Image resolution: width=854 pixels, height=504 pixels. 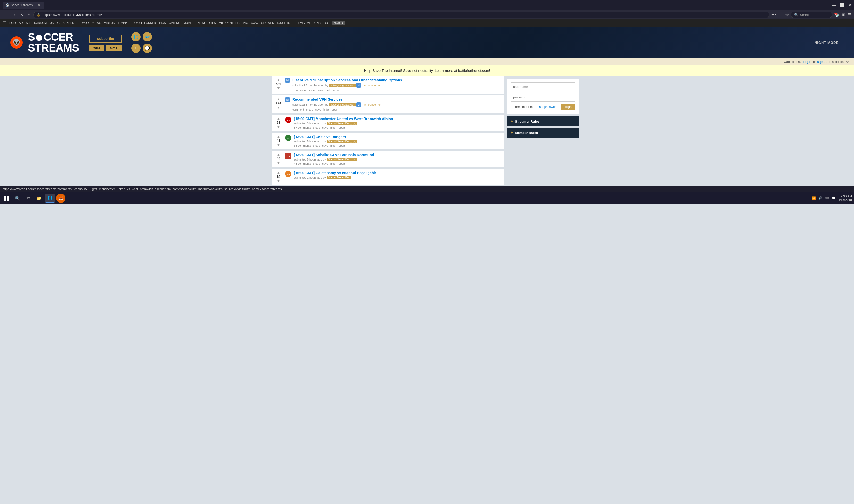 What do you see at coordinates (827, 198) in the screenshot?
I see `keyboard-icon: ⌨` at bounding box center [827, 198].